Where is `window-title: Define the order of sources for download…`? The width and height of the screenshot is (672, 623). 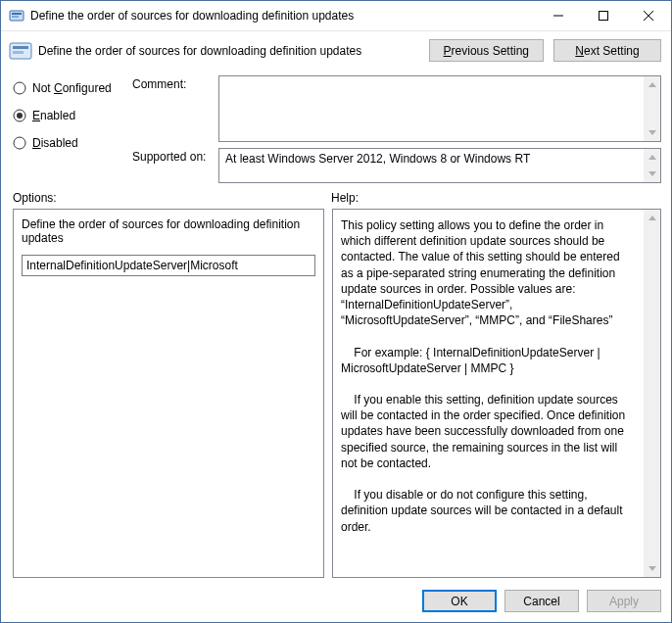
window-title: Define the order of sources for download… is located at coordinates (283, 16).